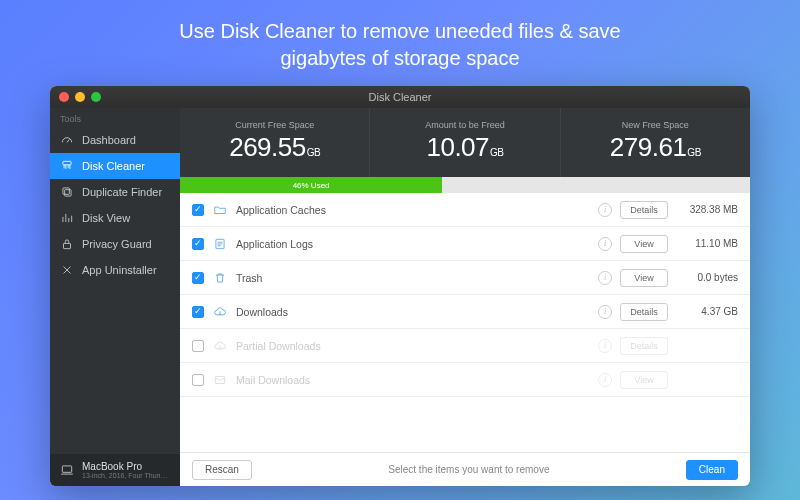 The image size is (800, 500). Describe the element at coordinates (115, 244) in the screenshot. I see `sidebar-item-privacy-guard: Privacy Guard` at that location.